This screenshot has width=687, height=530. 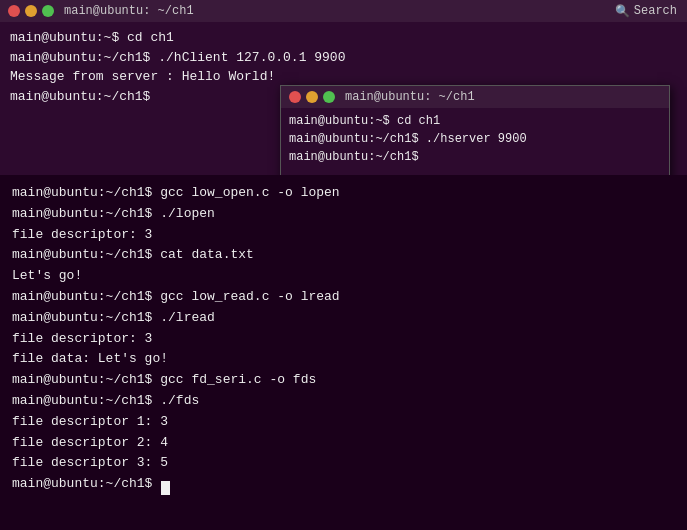 I want to click on main-line-6: main@ubuntu:~/ch1$ gcc low_read.c -o lre…, so click(x=344, y=298).